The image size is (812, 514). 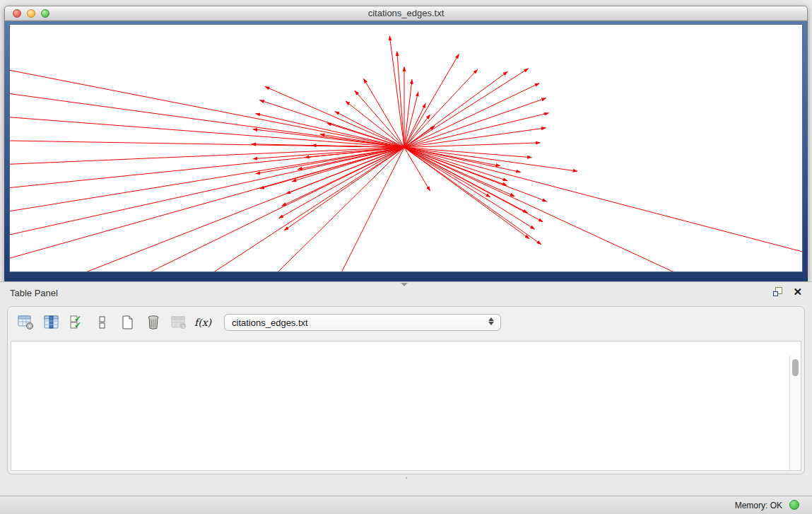 What do you see at coordinates (183, 327) in the screenshot?
I see `svg-text: x` at bounding box center [183, 327].